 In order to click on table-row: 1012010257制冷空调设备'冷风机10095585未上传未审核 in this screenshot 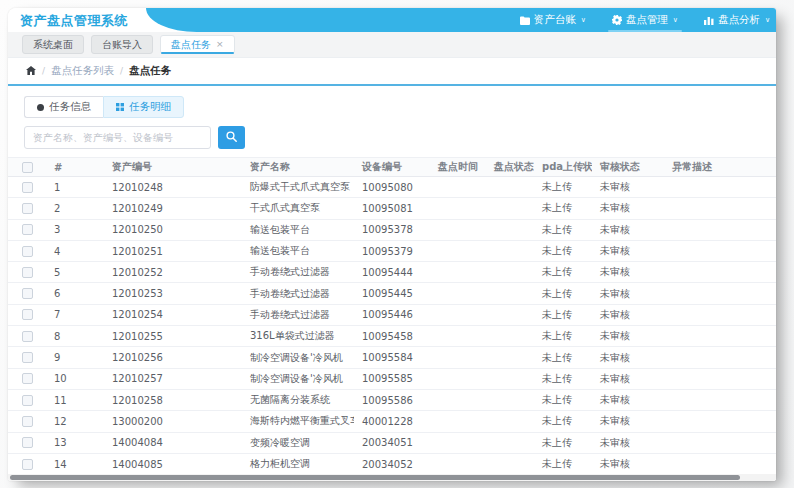, I will do `click(392, 380)`.